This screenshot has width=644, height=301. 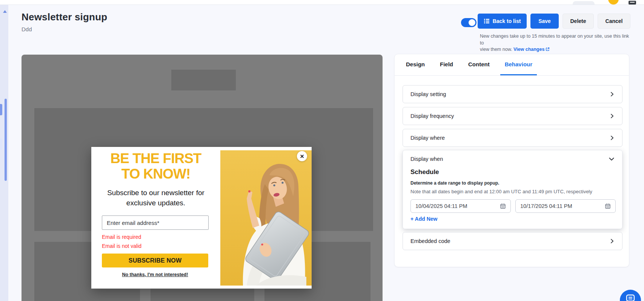 What do you see at coordinates (487, 21) in the screenshot?
I see `list-icon` at bounding box center [487, 21].